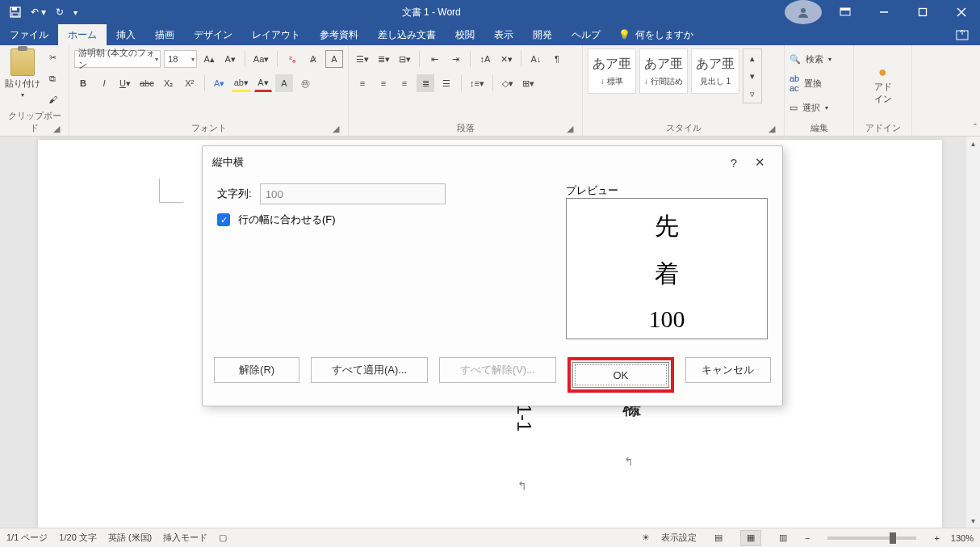 The height and width of the screenshot is (547, 980). Describe the element at coordinates (83, 83) in the screenshot. I see `bold-button: B` at that location.